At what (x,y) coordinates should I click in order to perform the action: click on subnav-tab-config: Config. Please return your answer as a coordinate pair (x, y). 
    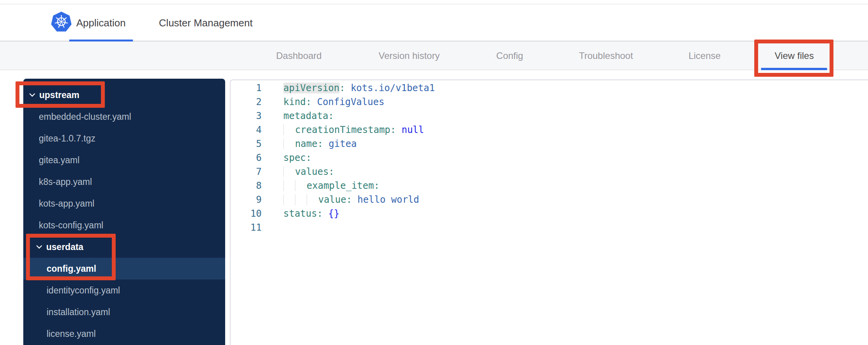
    Looking at the image, I should click on (509, 56).